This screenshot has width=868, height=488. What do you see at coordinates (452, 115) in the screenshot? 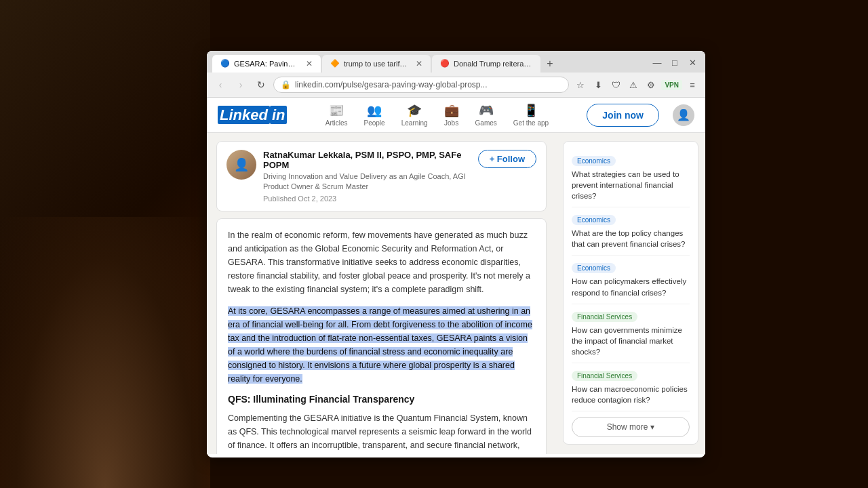
I see `nav-jobs: 💼 Jobs` at bounding box center [452, 115].